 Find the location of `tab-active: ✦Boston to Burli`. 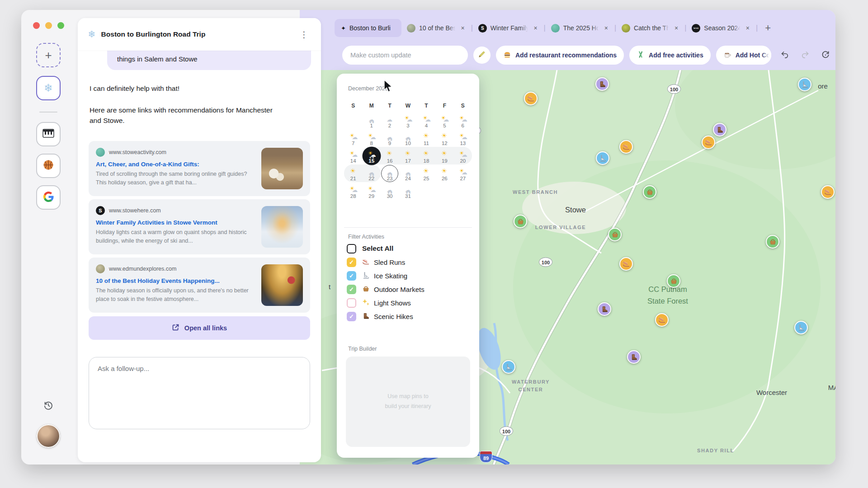

tab-active: ✦Boston to Burli is located at coordinates (368, 28).